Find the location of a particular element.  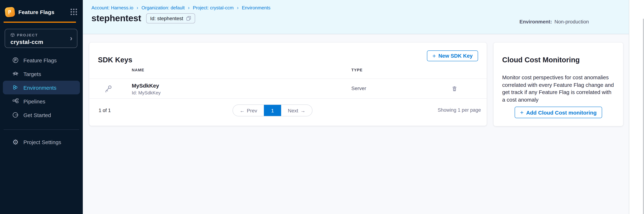

project-label: PROJECT is located at coordinates (24, 35).